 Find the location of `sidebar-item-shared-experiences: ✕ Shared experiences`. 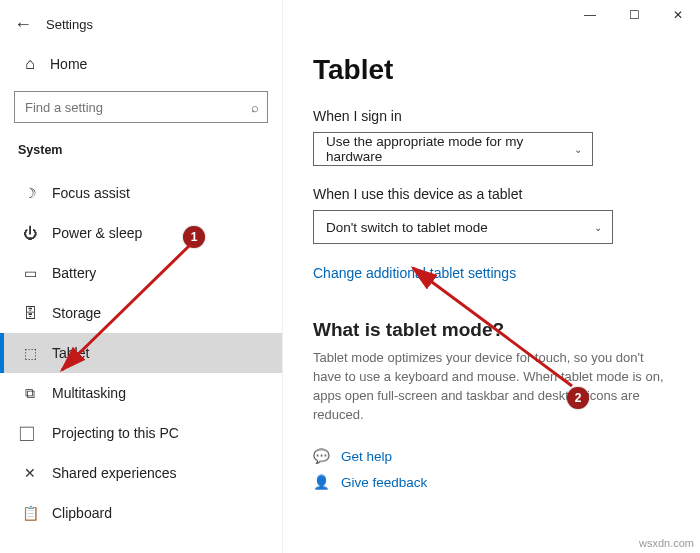

sidebar-item-shared-experiences: ✕ Shared experiences is located at coordinates (141, 473).